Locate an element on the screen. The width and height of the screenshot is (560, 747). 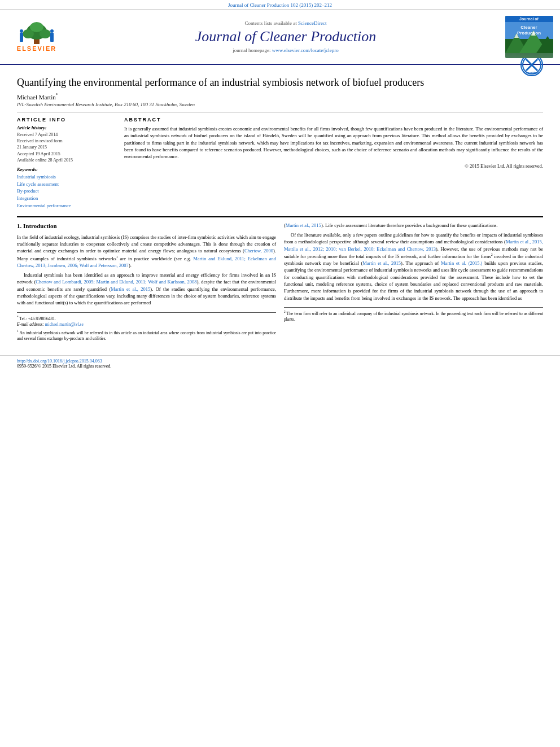
article-info-panel: Article Info Article history: Received 7… is located at coordinates (67, 163).